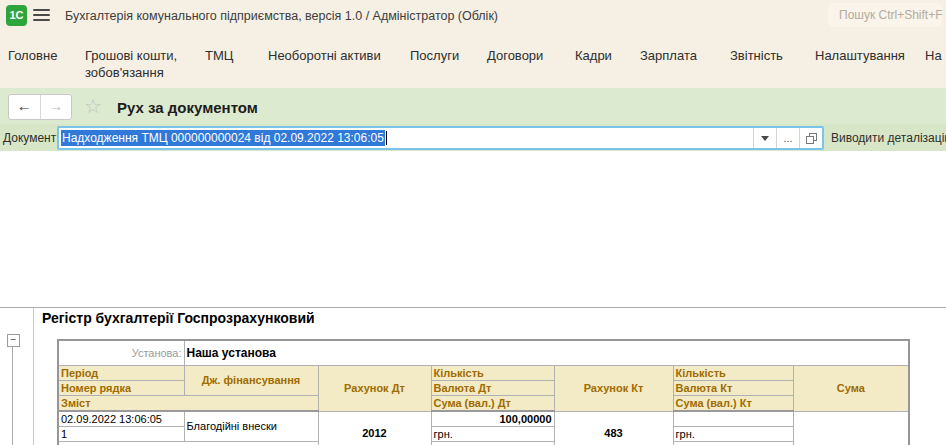 This screenshot has height=445, width=946. I want to click on menu-item-neoborotni: Необоротні активи, so click(324, 56).